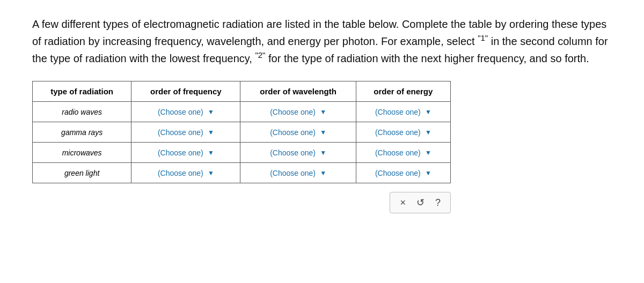  I want to click on select-frequency-row0: (Choose one)1234, so click(181, 112).